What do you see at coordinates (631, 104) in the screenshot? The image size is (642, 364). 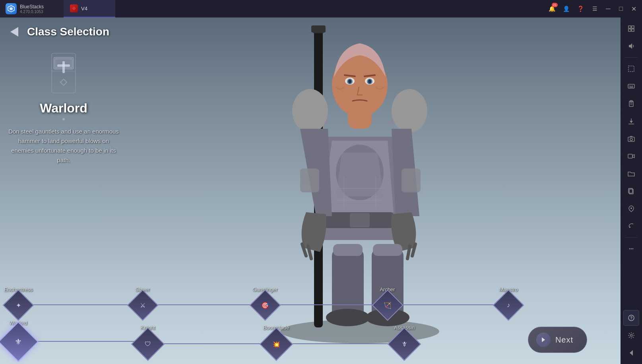 I see `clipboard-icon` at bounding box center [631, 104].